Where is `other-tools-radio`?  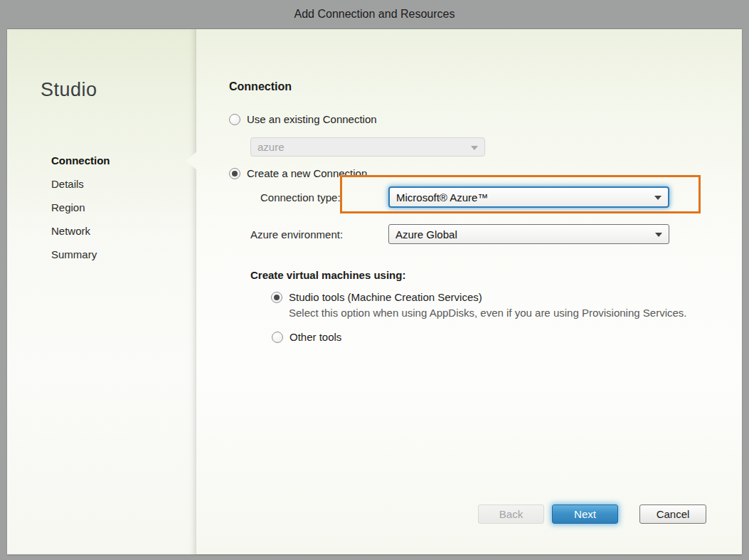
other-tools-radio is located at coordinates (277, 337).